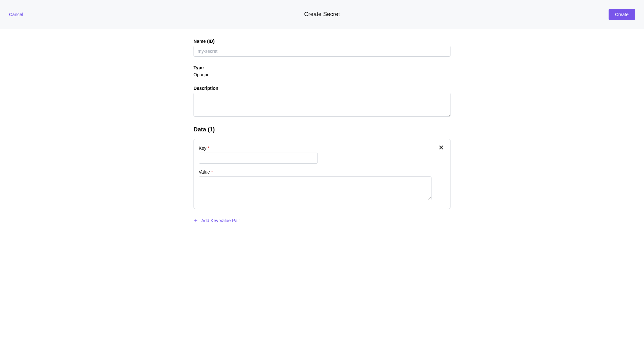 This screenshot has height=351, width=644. Describe the element at coordinates (320, 185) in the screenshot. I see `value-group: Value *` at that location.